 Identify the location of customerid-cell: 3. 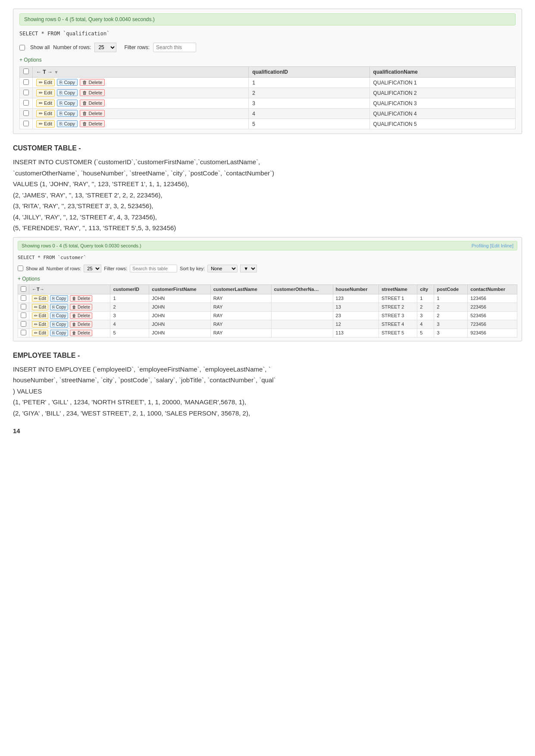
(130, 316).